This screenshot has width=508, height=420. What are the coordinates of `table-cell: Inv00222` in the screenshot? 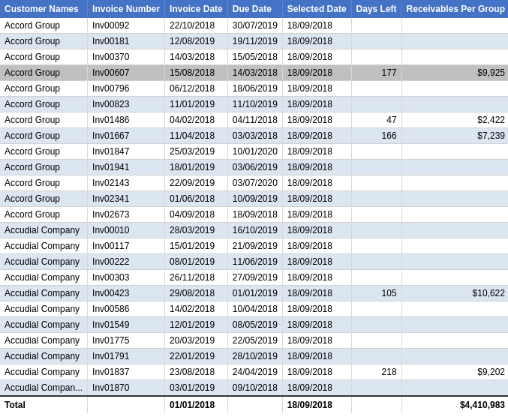 It's located at (126, 262).